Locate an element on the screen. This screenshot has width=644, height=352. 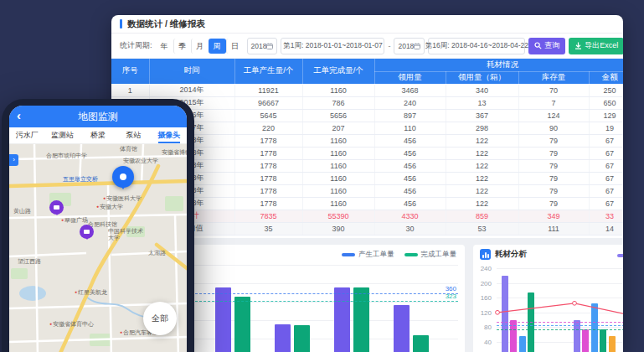
phone-tab-摄像头: 摄像头 is located at coordinates (169, 136).